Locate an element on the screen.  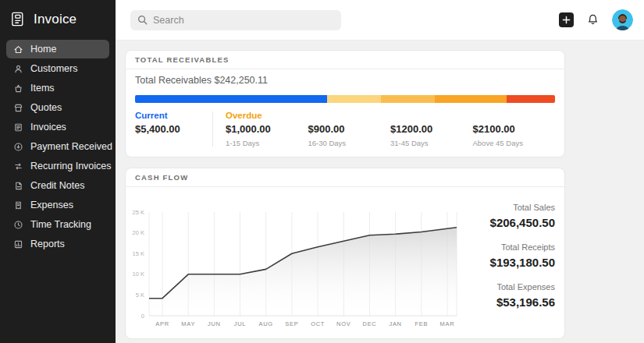
svg-text: APR is located at coordinates (162, 324).